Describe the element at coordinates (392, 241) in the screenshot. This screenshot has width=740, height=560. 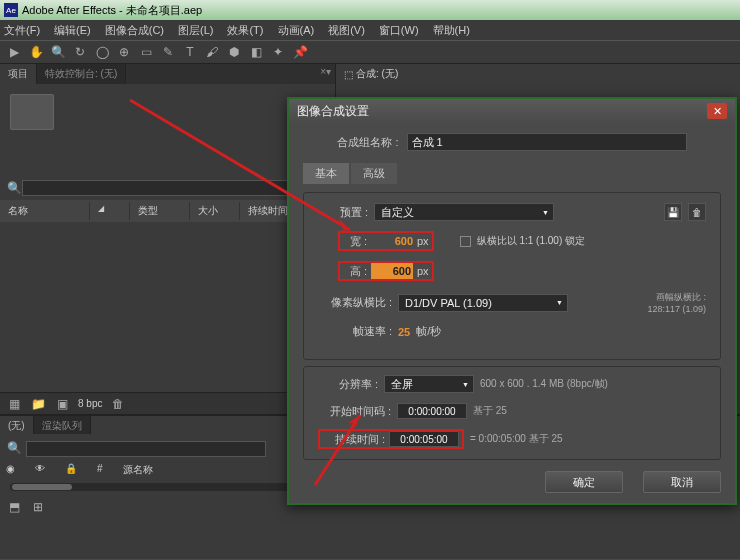
I see `width-input` at that location.